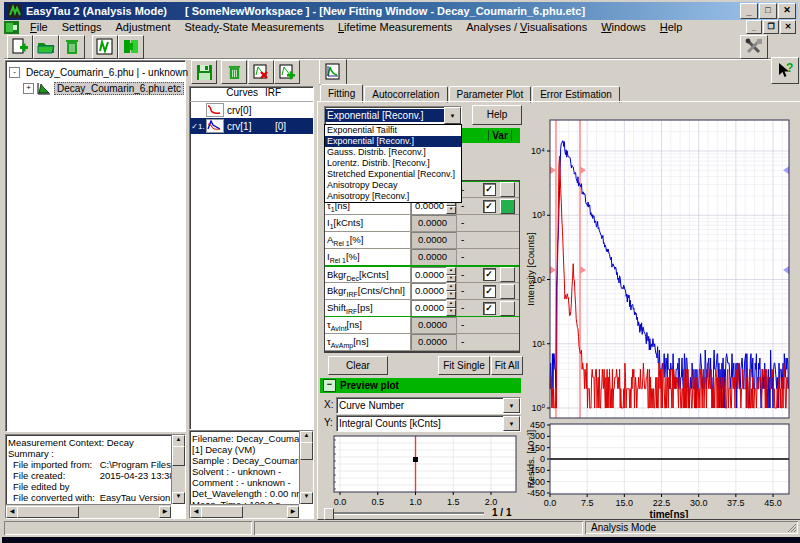 Image resolution: width=800 pixels, height=543 pixels. What do you see at coordinates (330, 386) in the screenshot?
I see `collapse-section-button: −` at bounding box center [330, 386].